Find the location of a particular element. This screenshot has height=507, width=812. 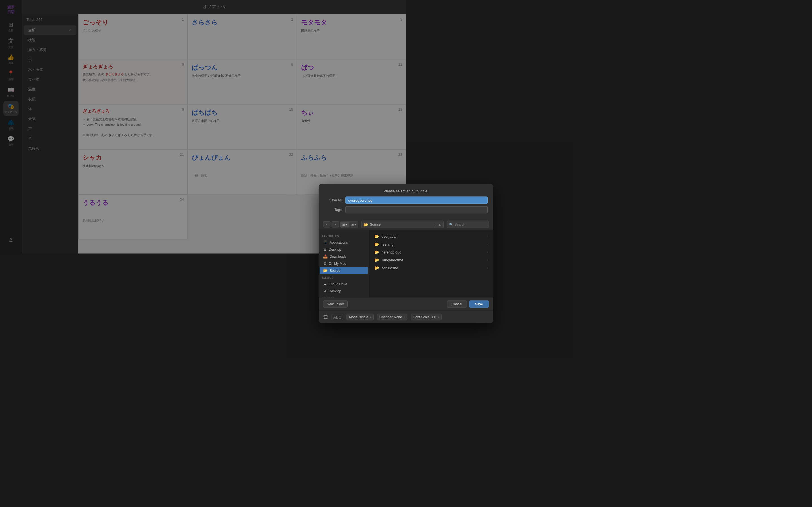

file-feelang: 📂 feelang › is located at coordinates (388, 244).